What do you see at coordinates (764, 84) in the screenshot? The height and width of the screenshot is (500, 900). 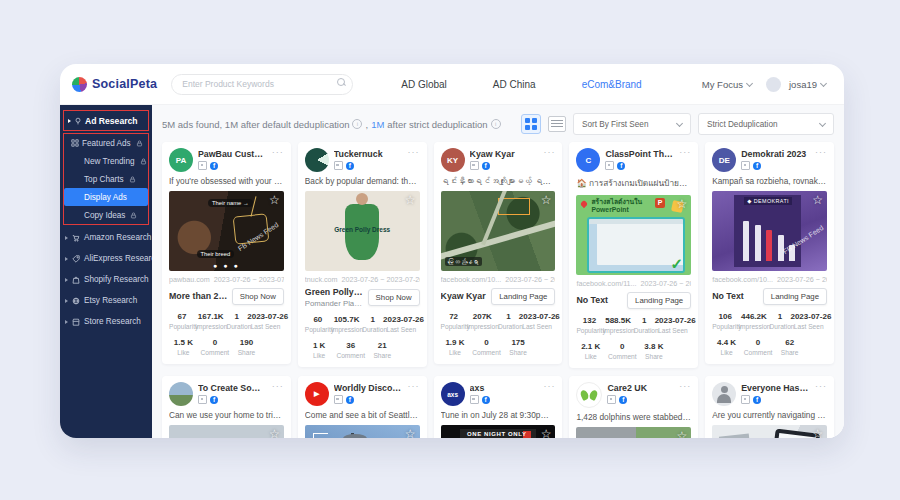 I see `header-right: My Focus josa19` at bounding box center [764, 84].